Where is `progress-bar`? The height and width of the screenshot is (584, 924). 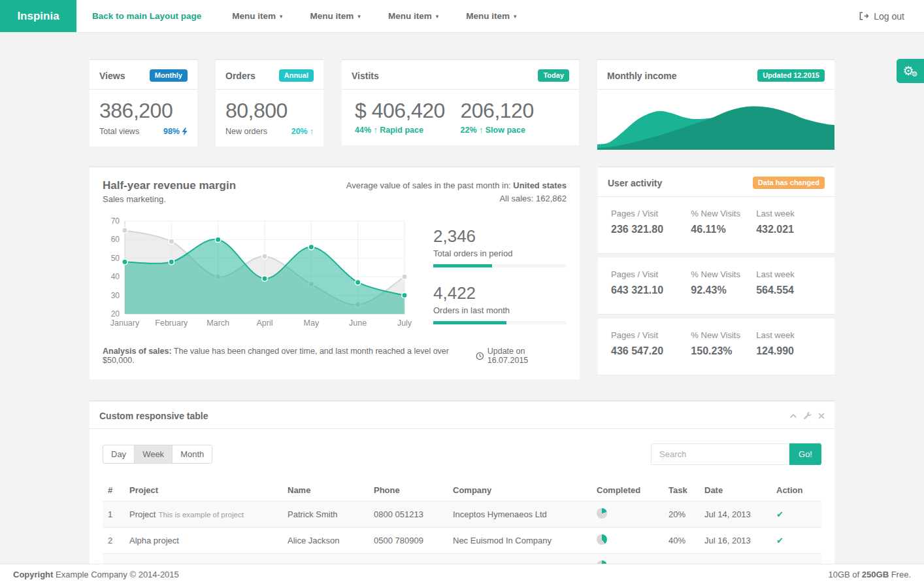 progress-bar is located at coordinates (500, 266).